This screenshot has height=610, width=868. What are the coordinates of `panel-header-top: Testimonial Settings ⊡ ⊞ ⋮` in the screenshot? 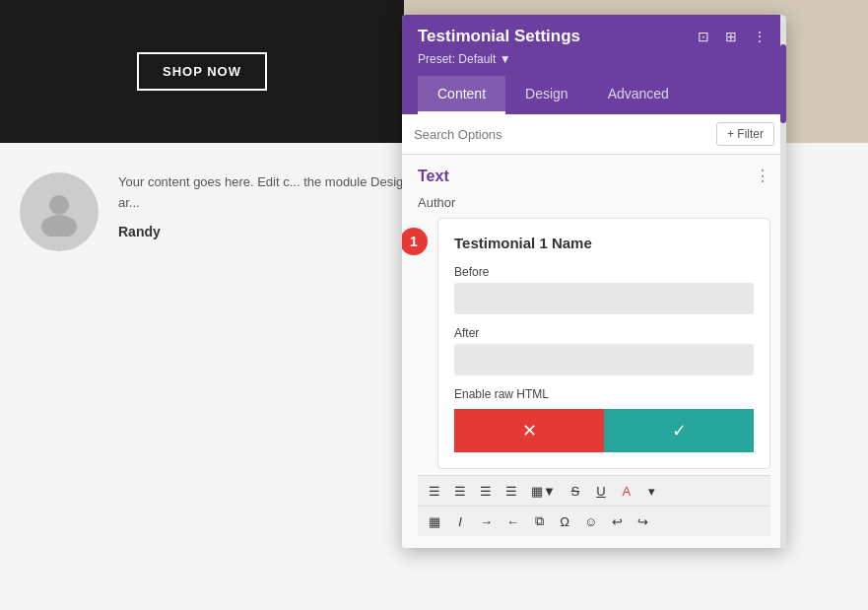 It's located at (594, 36).